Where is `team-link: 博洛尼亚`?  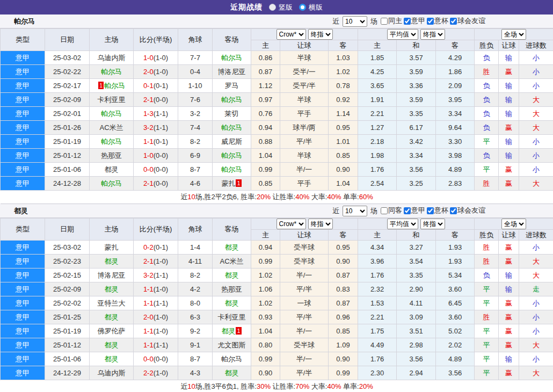 team-link: 博洛尼亚 is located at coordinates (232, 72).